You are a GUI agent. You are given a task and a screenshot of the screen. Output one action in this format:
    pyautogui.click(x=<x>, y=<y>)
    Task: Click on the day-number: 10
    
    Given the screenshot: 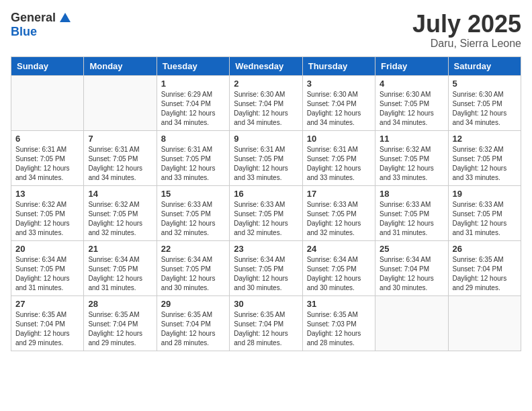 What is the action you would take?
    pyautogui.click(x=339, y=138)
    